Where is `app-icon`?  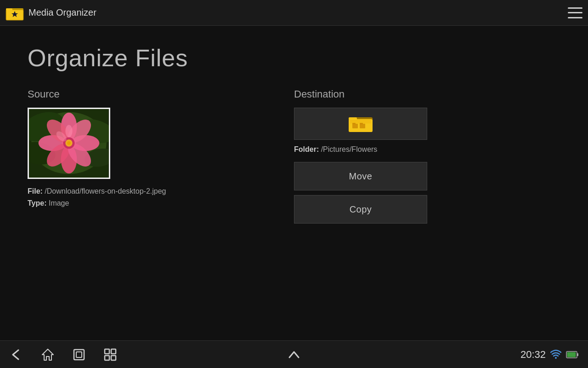
app-icon is located at coordinates (15, 13).